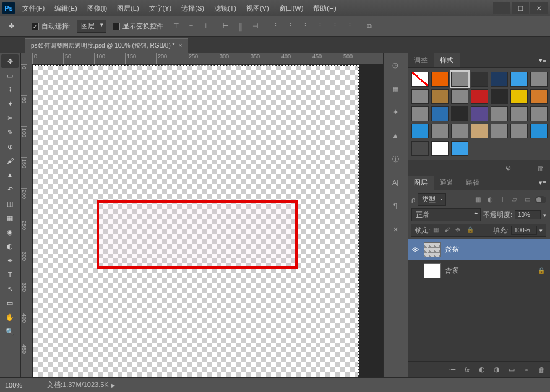 Image resolution: width=550 pixels, height=392 pixels. What do you see at coordinates (225, 9) in the screenshot?
I see `menu-filter: 滤镜(T)` at bounding box center [225, 9].